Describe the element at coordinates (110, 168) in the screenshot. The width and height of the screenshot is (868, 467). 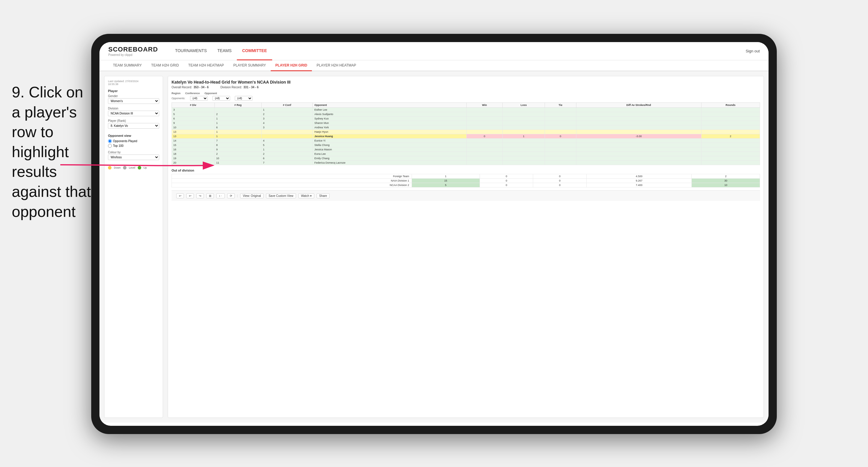
I see `legend-down-dot` at that location.